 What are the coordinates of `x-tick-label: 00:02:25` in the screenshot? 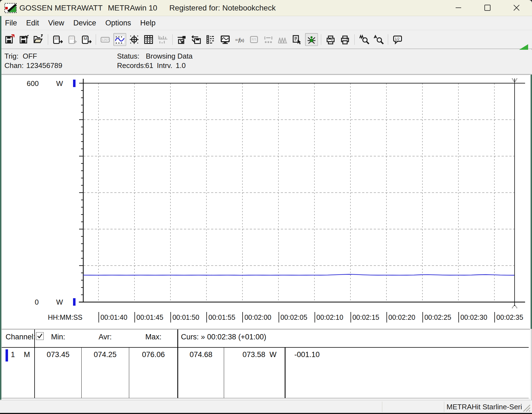 It's located at (437, 317).